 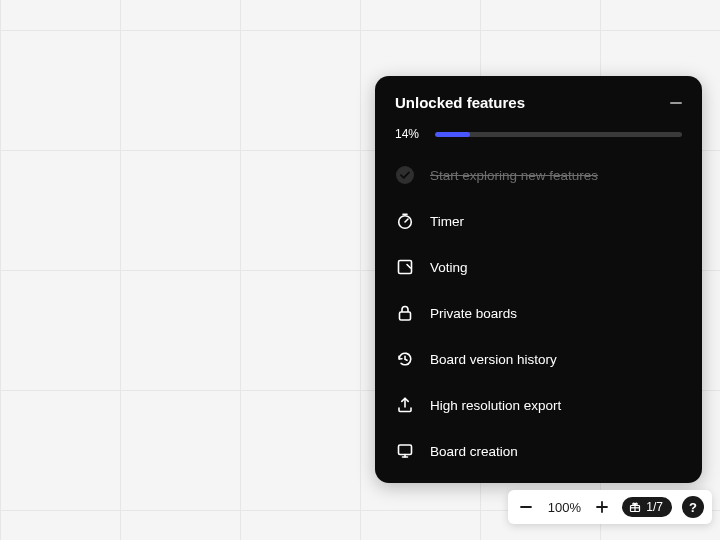 I want to click on check-circle-icon, so click(x=405, y=175).